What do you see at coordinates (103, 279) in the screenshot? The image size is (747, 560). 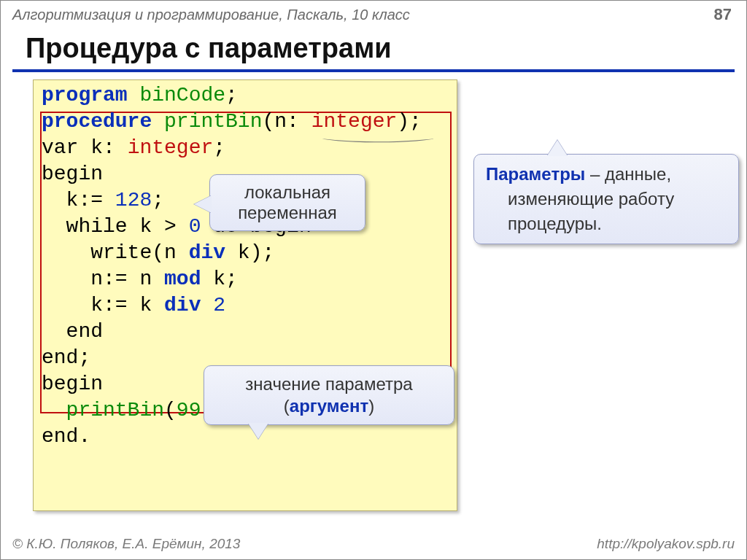 I see `code-text: n:= n` at bounding box center [103, 279].